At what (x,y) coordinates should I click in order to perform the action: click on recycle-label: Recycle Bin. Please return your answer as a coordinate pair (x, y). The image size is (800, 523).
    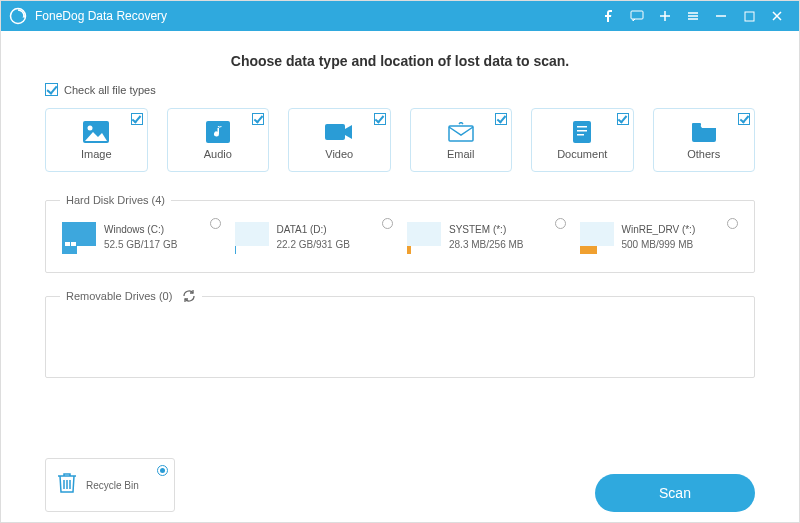
    Looking at the image, I should click on (112, 486).